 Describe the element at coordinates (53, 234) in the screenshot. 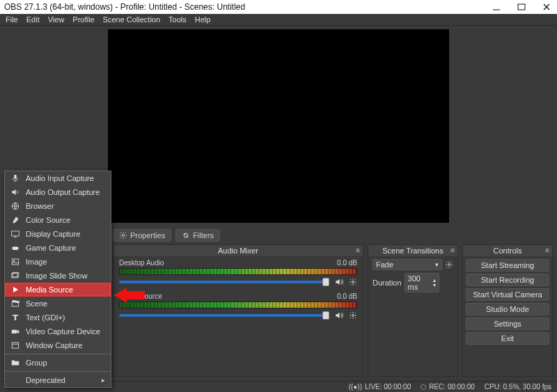

I see `menu-item-label: Display Capture` at that location.